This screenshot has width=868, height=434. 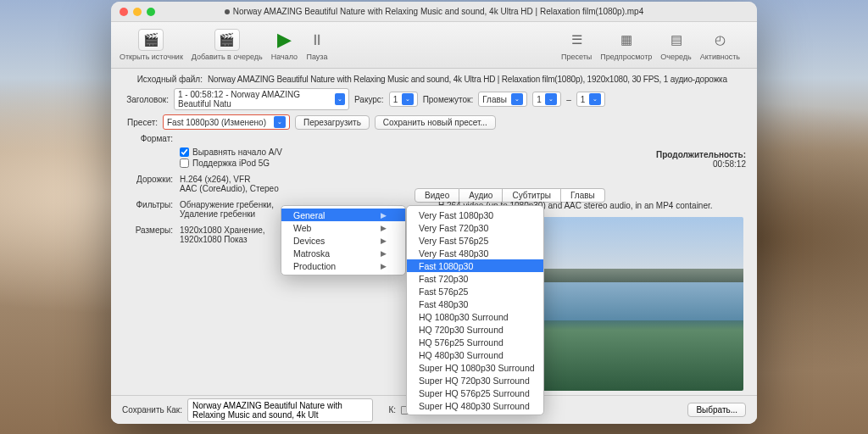 I want to click on save-as-field: Norway AMAZING Beautiful Nature with Rel…, so click(x=280, y=410).